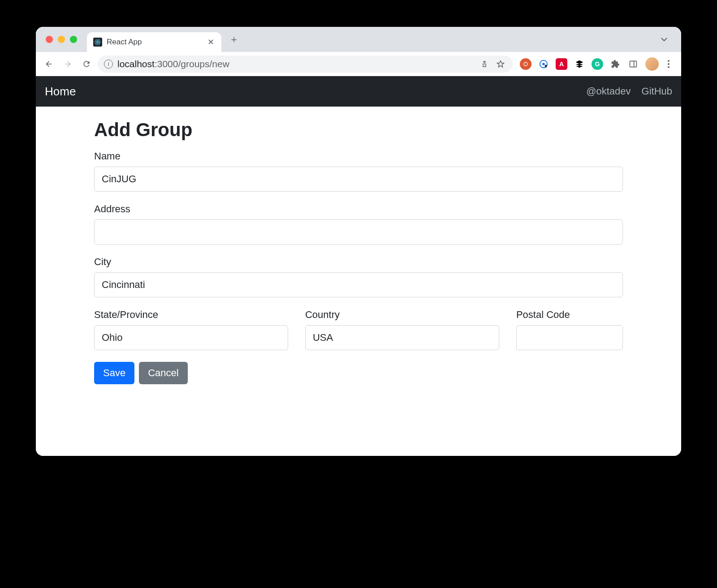 The image size is (717, 588). I want to click on maximize-window-icon, so click(73, 39).